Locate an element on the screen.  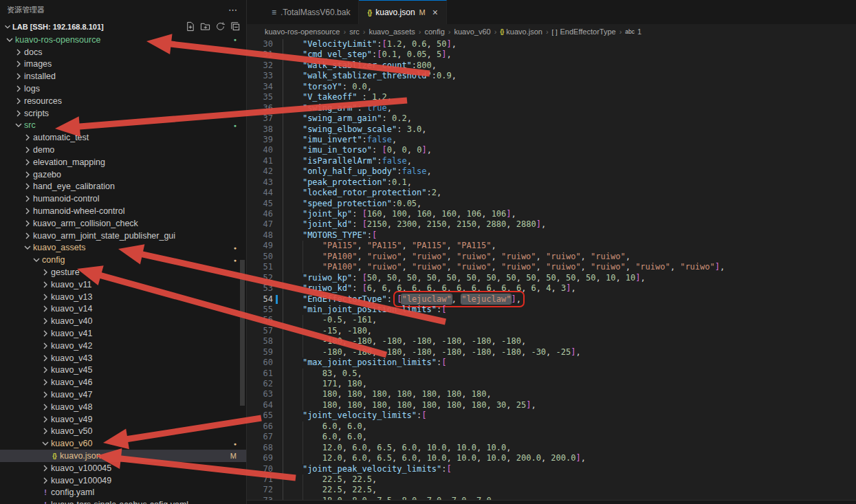
code-line-33: 33 "walk_stablizer_threshold":0.9, is located at coordinates (551, 76).